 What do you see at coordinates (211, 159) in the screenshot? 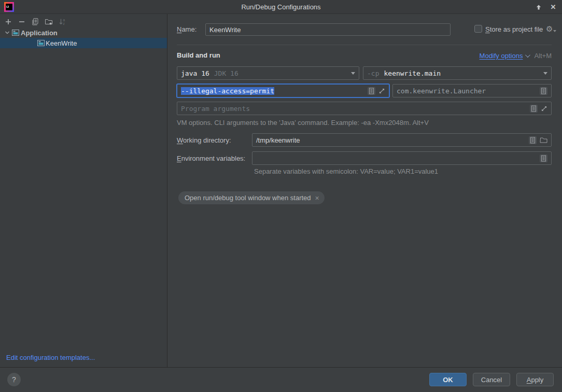
I see `environment-variables-label: Environment variables:` at bounding box center [211, 159].